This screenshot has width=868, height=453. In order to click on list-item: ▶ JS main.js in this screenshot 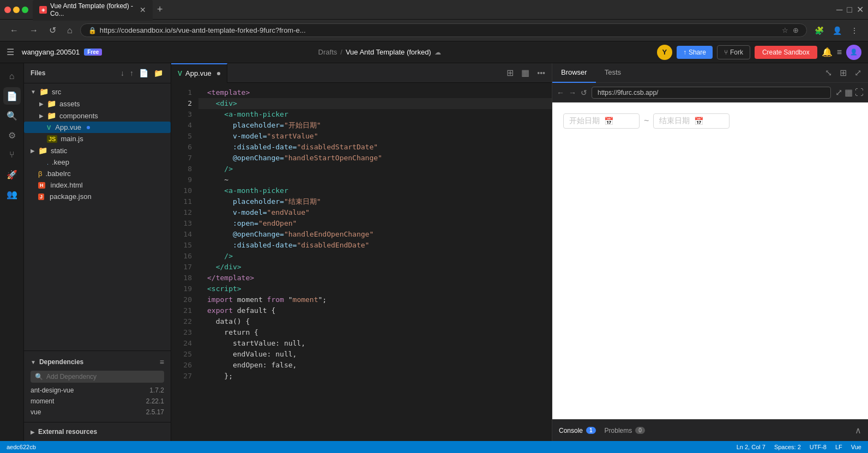, I will do `click(97, 138)`.